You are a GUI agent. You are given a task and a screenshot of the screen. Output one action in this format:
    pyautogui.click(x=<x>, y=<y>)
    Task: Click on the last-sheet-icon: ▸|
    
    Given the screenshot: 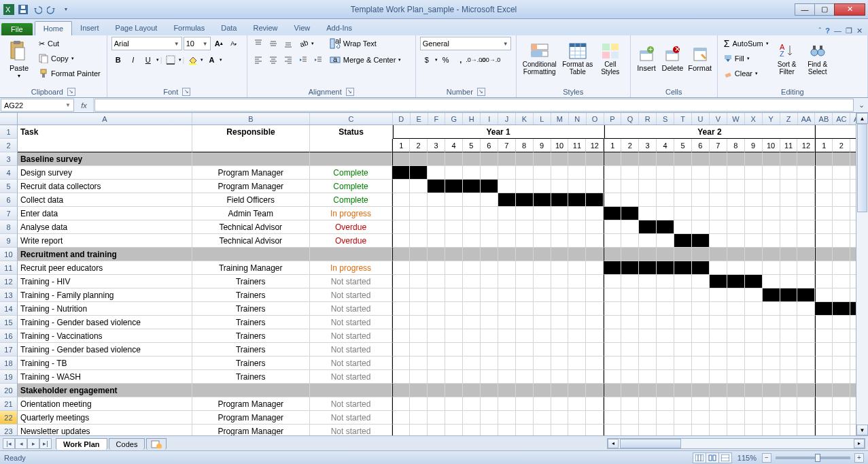 What is the action you would take?
    pyautogui.click(x=46, y=444)
    